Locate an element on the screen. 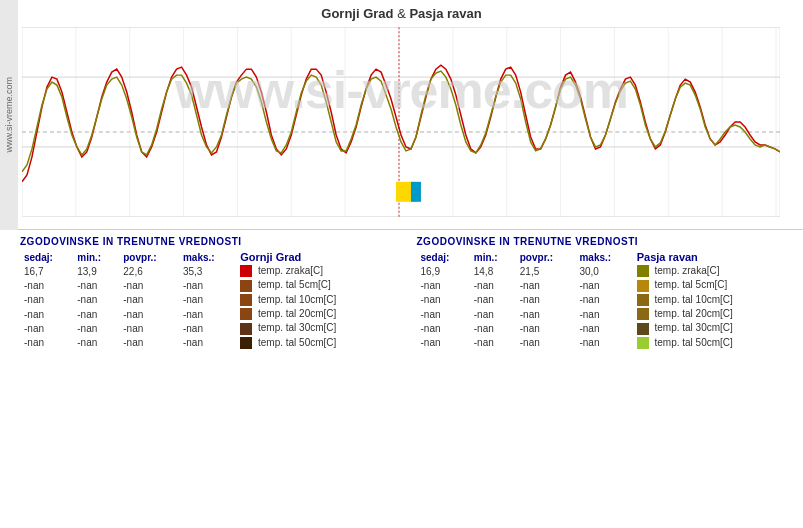 The height and width of the screenshot is (528, 803). table1-block: ZGODOVINSKE IN TRENUTNE VREDNOSTI sedaj:… is located at coordinates (204, 293).